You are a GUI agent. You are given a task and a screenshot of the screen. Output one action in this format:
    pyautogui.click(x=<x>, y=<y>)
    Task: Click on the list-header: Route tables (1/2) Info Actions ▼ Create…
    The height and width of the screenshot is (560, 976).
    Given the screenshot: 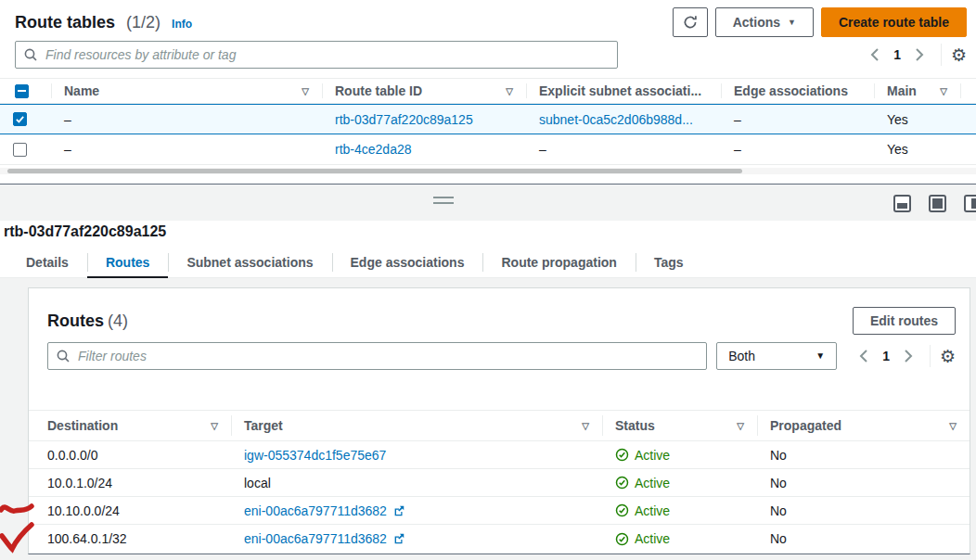 What is the action you would take?
    pyautogui.click(x=491, y=22)
    